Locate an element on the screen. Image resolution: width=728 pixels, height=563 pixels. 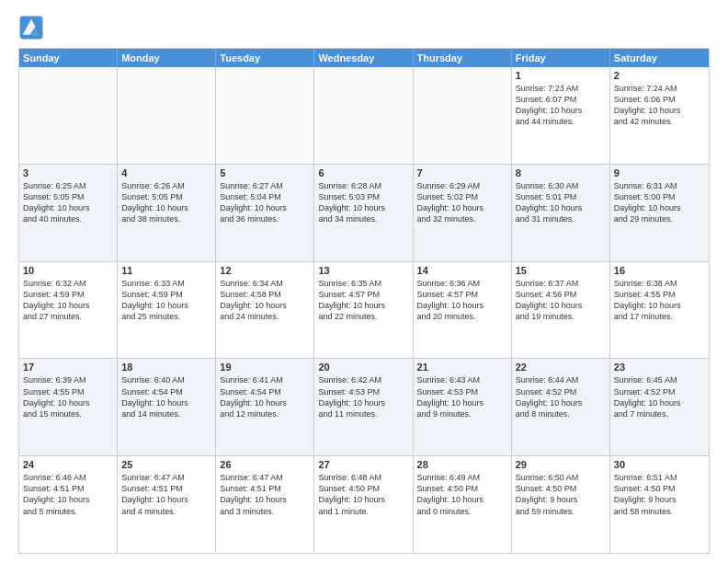
logo-icon is located at coordinates (31, 28).